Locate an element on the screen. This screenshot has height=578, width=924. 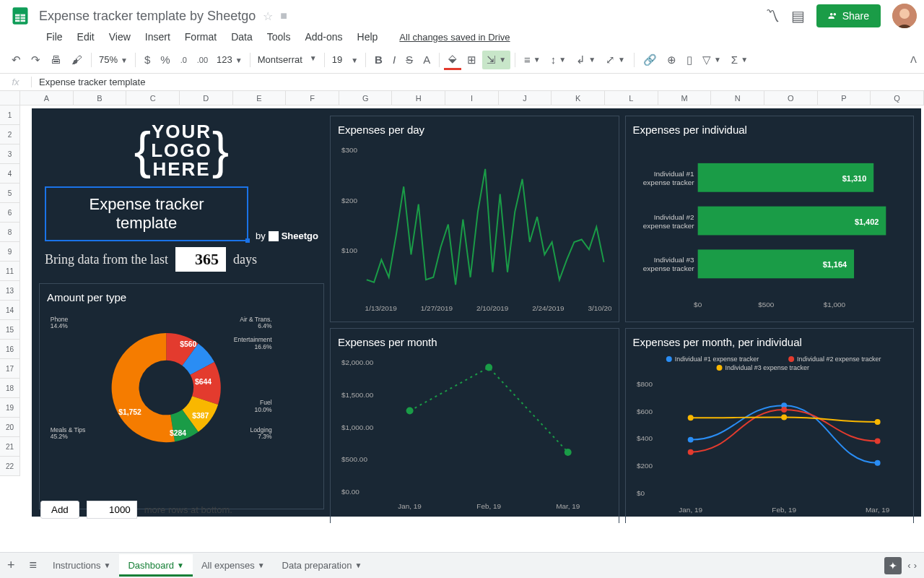
menu-tools: Tools is located at coordinates (279, 37).